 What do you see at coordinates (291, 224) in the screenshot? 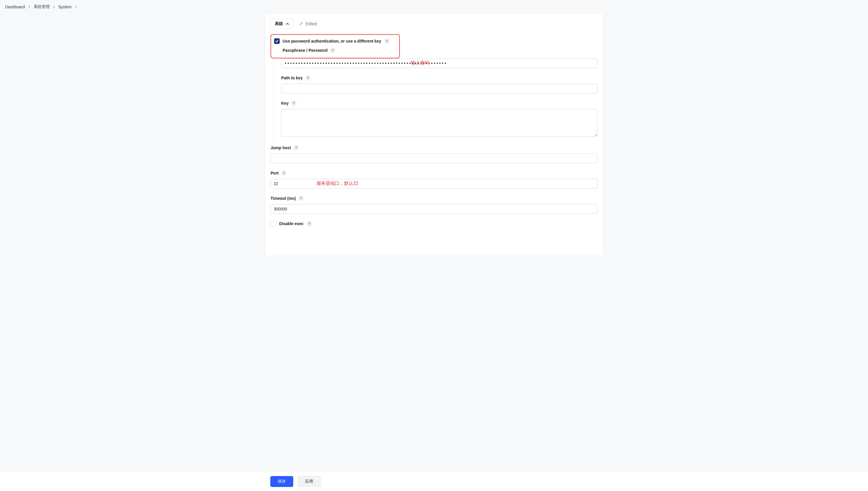
I see `disable-exec-label: Disable exec` at bounding box center [291, 224].